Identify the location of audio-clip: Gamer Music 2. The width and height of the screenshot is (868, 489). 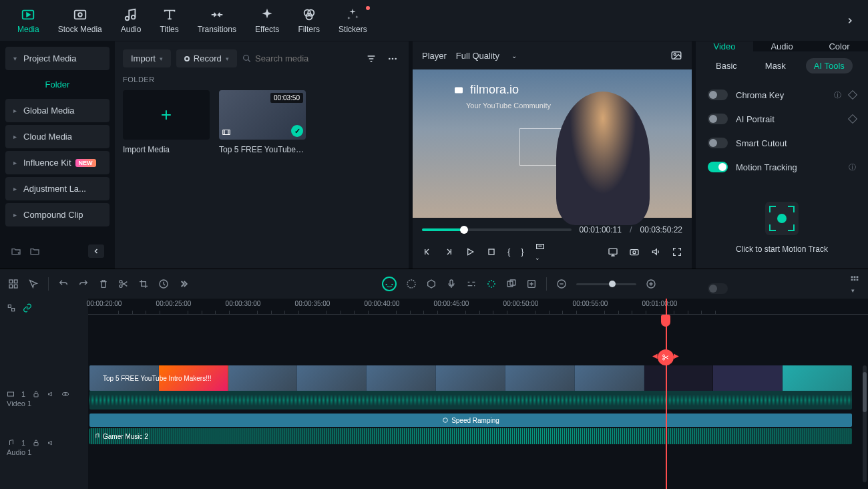
(471, 436).